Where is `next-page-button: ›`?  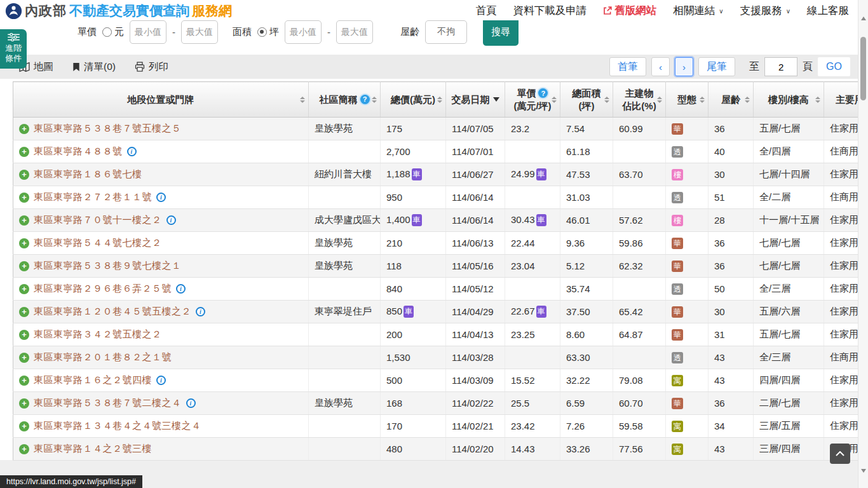 next-page-button: › is located at coordinates (684, 67).